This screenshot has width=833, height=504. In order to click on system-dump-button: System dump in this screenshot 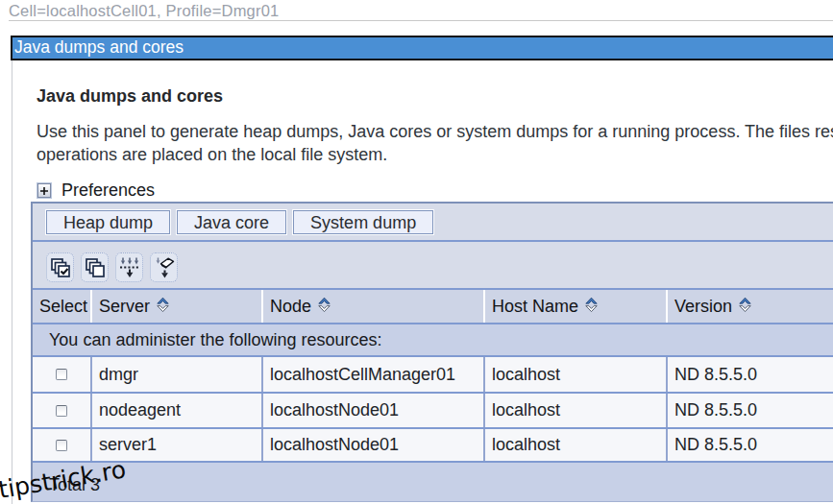, I will do `click(363, 223)`.